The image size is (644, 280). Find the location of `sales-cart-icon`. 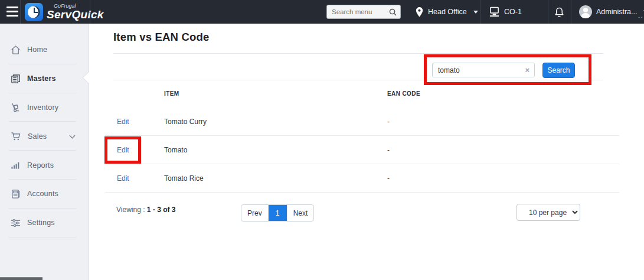

sales-cart-icon is located at coordinates (16, 136).